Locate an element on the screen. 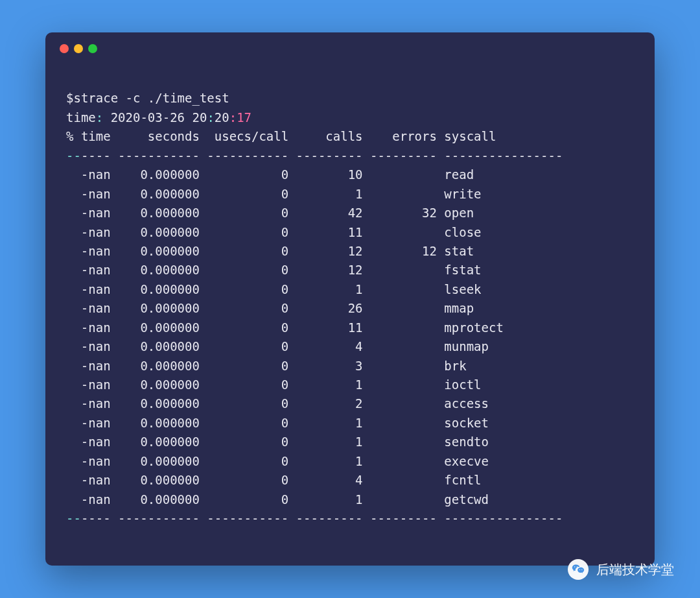 This screenshot has width=700, height=598. cell-syscall: open is located at coordinates (455, 213).